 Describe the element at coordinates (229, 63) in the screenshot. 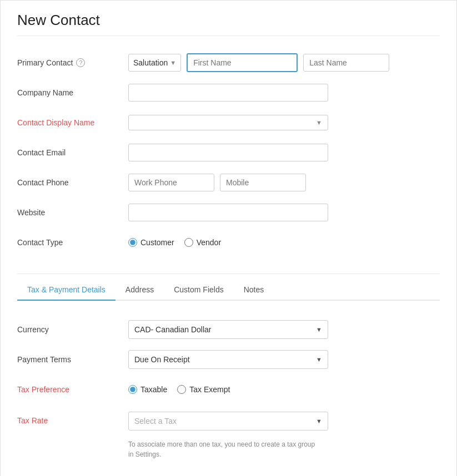

I see `primary-contact-row: Primary Contact ? Salutation ▼` at that location.